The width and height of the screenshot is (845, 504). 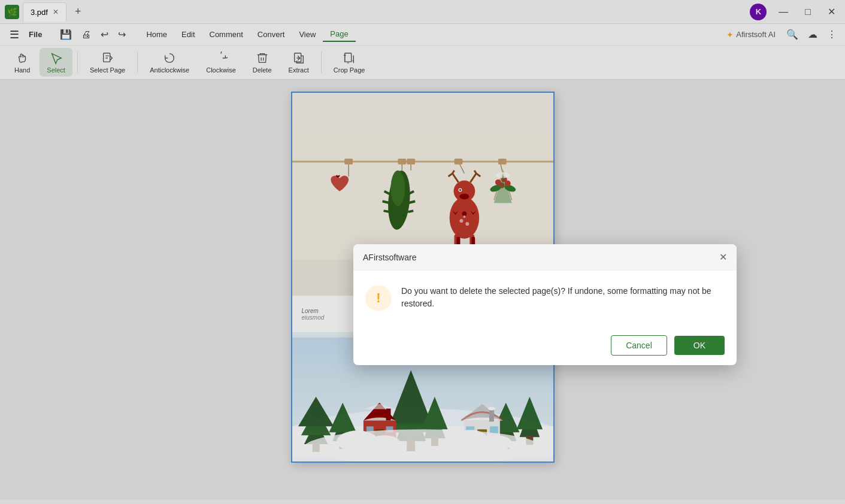 What do you see at coordinates (723, 257) in the screenshot?
I see `dialog-close-button: ✕` at bounding box center [723, 257].